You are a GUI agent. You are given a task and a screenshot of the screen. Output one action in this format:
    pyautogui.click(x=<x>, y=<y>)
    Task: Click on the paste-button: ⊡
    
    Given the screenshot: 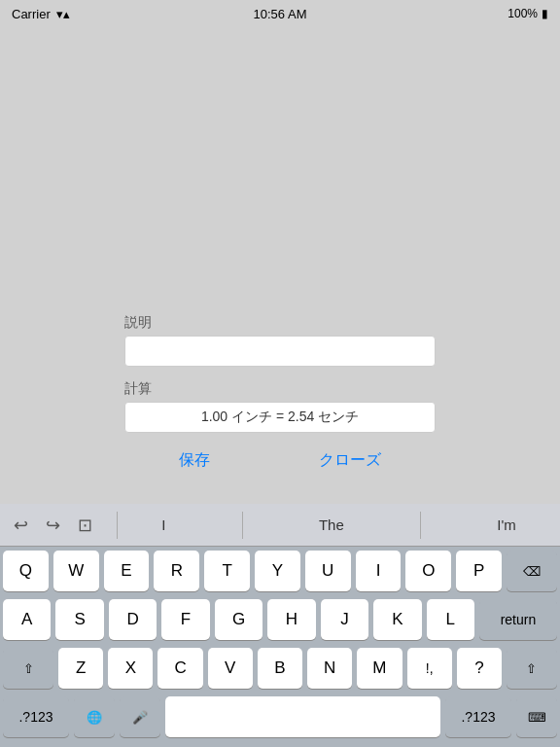 What is the action you would take?
    pyautogui.click(x=86, y=525)
    